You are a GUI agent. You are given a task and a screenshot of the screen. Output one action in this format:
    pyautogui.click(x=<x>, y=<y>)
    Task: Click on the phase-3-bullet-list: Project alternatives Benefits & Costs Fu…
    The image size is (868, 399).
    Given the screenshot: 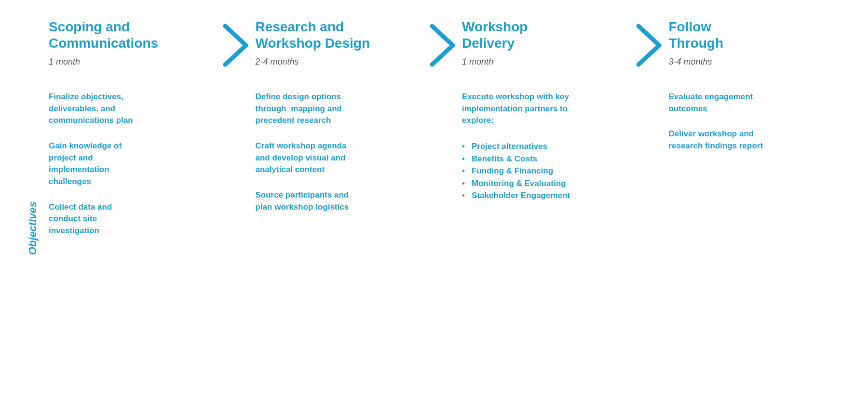 What is the action you would take?
    pyautogui.click(x=546, y=171)
    